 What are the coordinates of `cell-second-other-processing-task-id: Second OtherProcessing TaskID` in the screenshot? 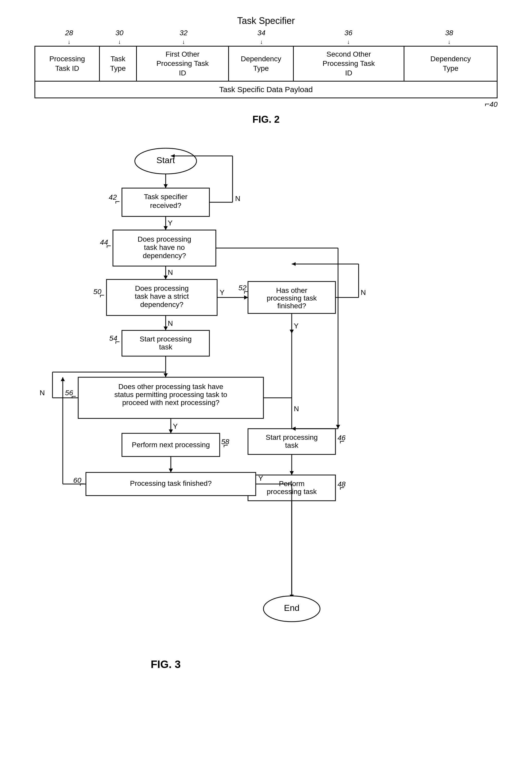 It's located at (349, 64).